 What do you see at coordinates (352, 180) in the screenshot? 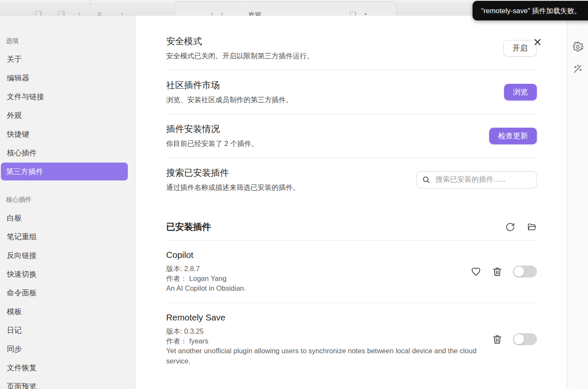
I see `setting-row-search-plugins: 搜索已安装插件 通过插件名称或描述来筛选已安装的插件。` at bounding box center [352, 180].